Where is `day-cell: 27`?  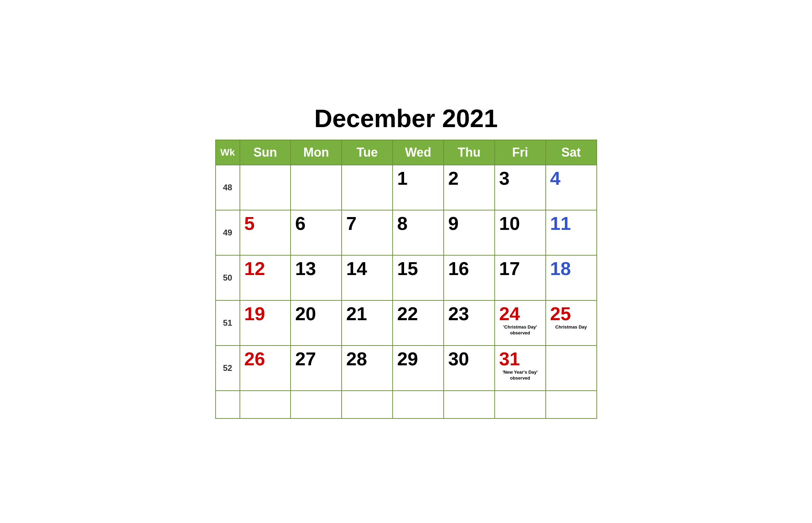 day-cell: 27 is located at coordinates (316, 368).